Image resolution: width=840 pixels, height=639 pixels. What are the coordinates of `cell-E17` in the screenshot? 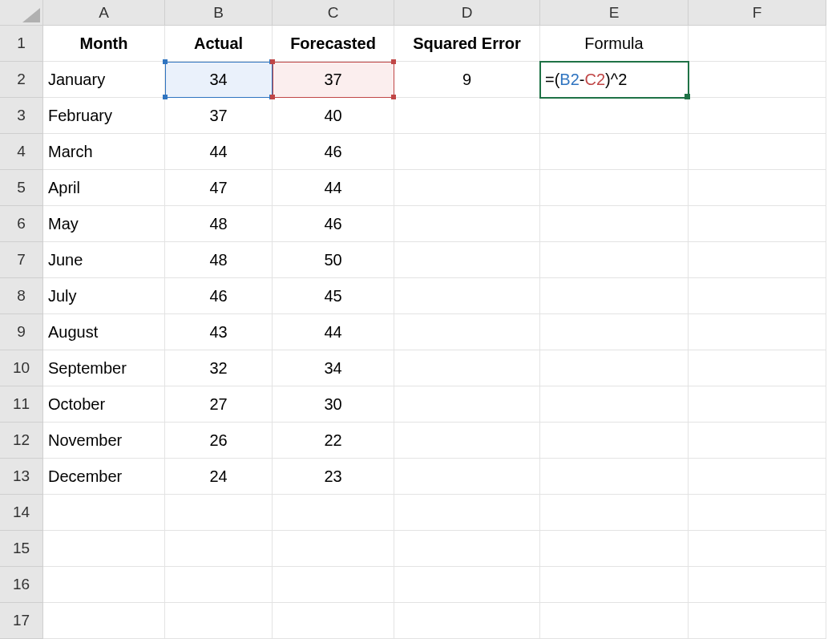 It's located at (614, 621).